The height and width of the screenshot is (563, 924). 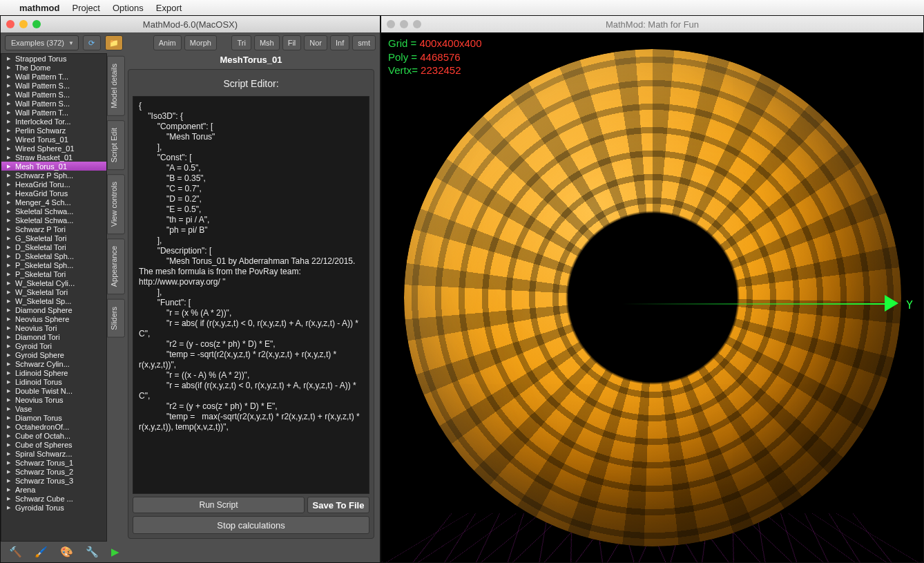 What do you see at coordinates (41, 43) in the screenshot?
I see `examples-dropdown: Examples (372) ▼` at bounding box center [41, 43].